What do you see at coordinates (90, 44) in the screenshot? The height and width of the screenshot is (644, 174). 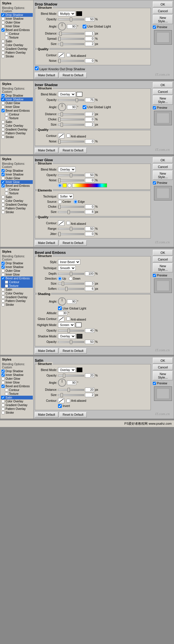 I see `size-input-ds` at bounding box center [90, 44].